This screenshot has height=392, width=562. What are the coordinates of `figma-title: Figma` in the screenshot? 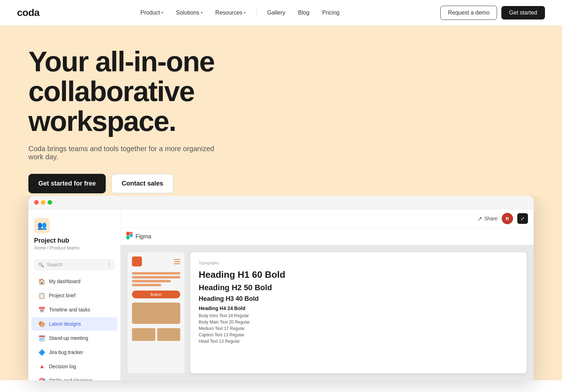 It's located at (143, 237).